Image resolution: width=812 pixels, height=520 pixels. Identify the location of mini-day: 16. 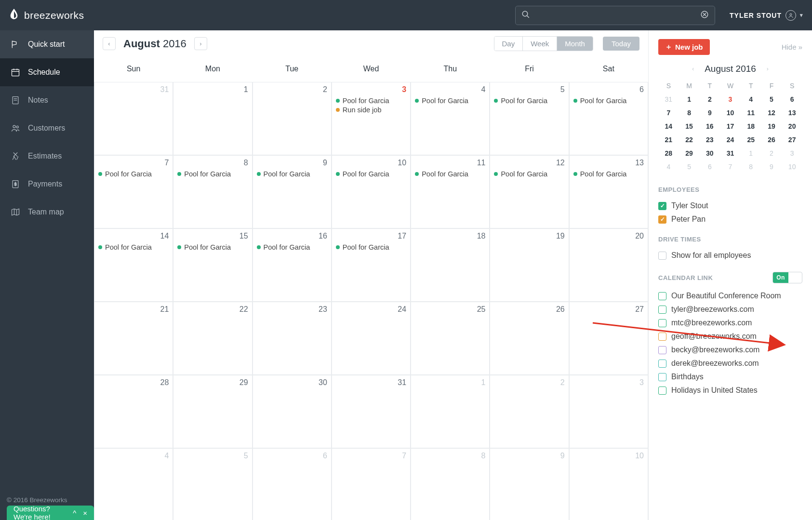
(709, 126).